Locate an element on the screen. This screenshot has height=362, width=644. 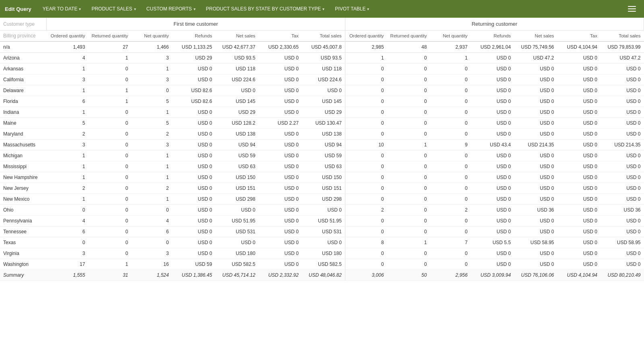
ft-net-sales-cell: USD 582.5 is located at coordinates (237, 265).